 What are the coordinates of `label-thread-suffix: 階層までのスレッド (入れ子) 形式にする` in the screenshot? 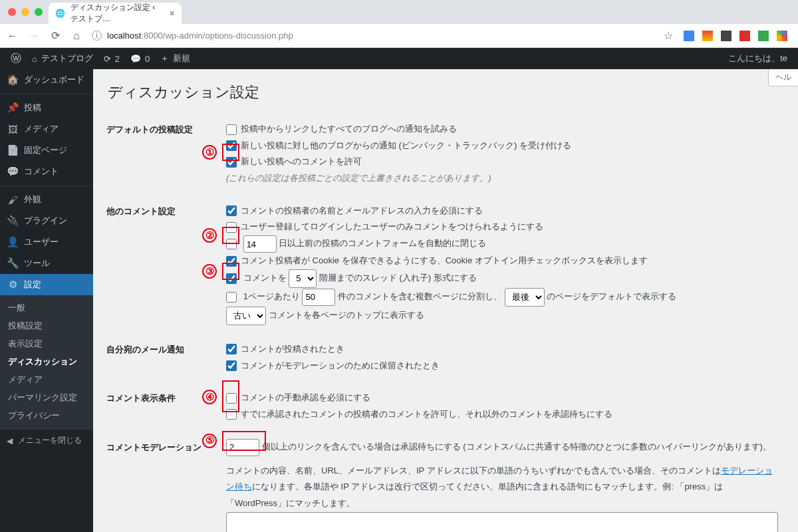 It's located at (398, 278).